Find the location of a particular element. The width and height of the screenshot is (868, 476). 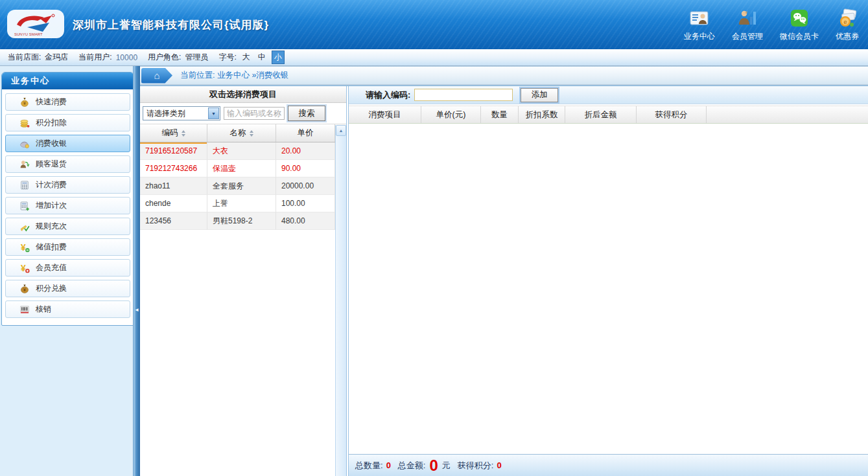

column-header-points: 获得积分 is located at coordinates (672, 115).